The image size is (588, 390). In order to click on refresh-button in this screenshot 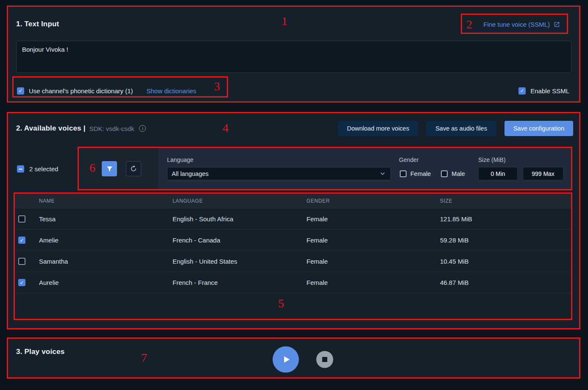, I will do `click(134, 169)`.